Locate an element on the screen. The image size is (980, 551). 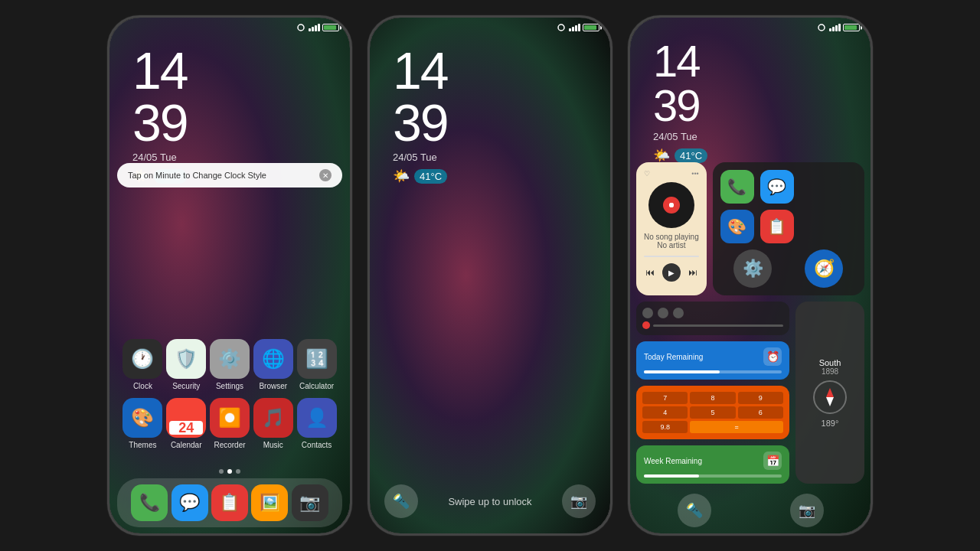
recorder-app-icon: ⏺️ is located at coordinates (230, 418).